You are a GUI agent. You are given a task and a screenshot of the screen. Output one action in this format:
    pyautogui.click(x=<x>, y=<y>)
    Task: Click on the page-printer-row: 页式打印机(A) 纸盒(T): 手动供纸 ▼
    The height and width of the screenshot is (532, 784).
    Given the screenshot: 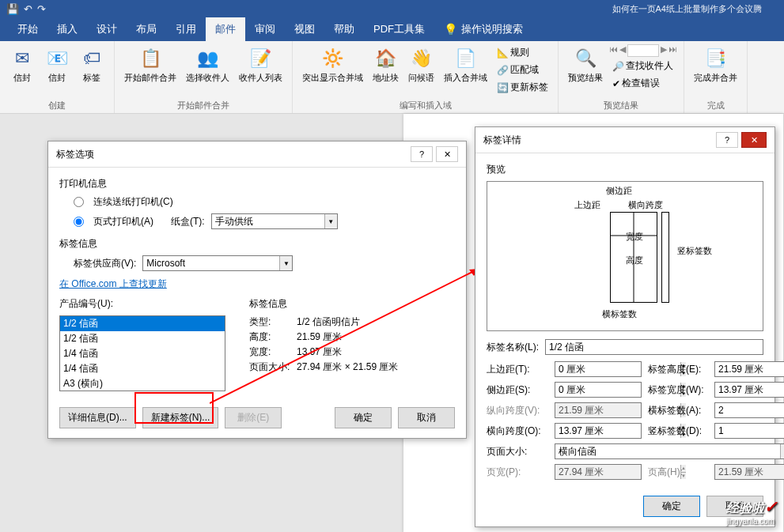 What is the action you would take?
    pyautogui.click(x=264, y=221)
    